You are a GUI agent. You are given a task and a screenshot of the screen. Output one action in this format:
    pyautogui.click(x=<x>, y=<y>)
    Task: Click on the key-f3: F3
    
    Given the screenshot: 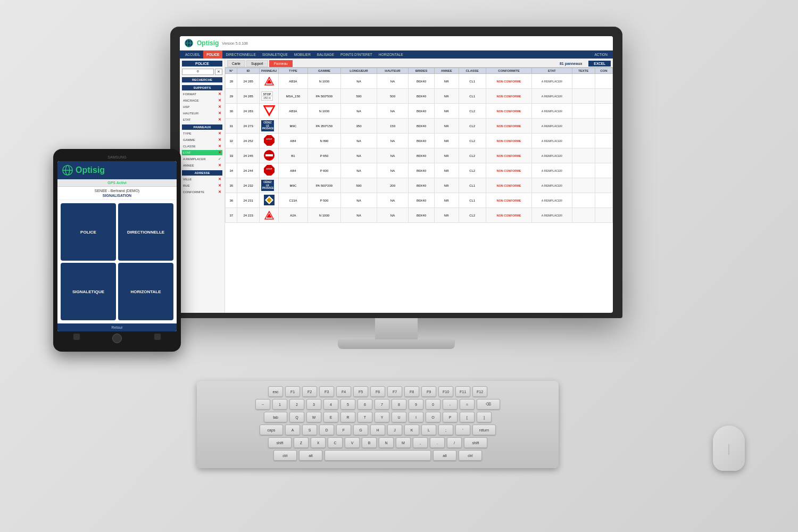 What is the action you would take?
    pyautogui.click(x=327, y=392)
    